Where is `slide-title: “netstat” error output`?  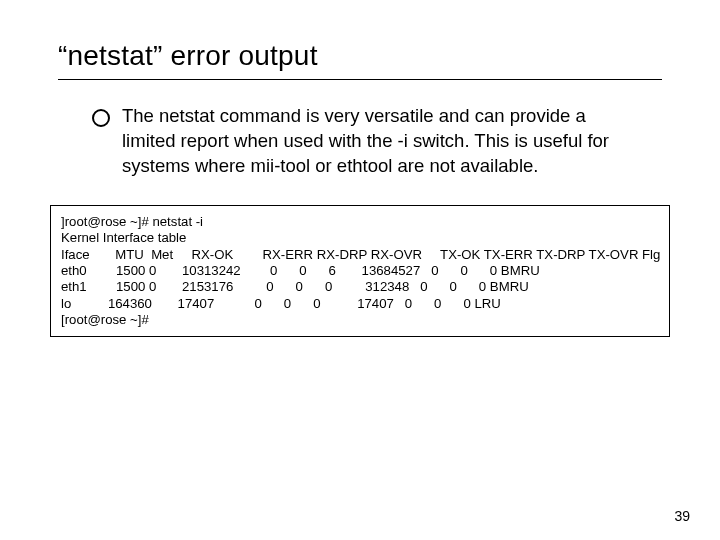 slide-title: “netstat” error output is located at coordinates (360, 38).